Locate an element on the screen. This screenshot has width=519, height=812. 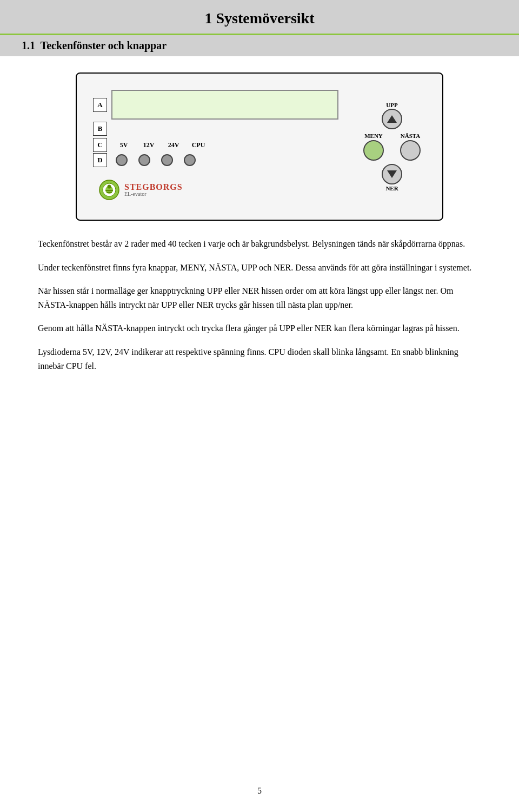
nav-ner-group: NER is located at coordinates (392, 177).